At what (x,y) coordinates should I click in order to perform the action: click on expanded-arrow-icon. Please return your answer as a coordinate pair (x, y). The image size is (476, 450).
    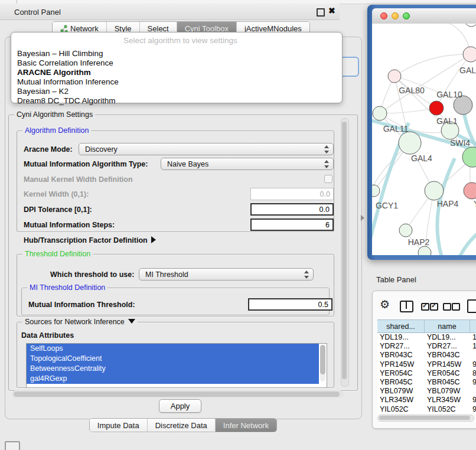
    Looking at the image, I should click on (132, 321).